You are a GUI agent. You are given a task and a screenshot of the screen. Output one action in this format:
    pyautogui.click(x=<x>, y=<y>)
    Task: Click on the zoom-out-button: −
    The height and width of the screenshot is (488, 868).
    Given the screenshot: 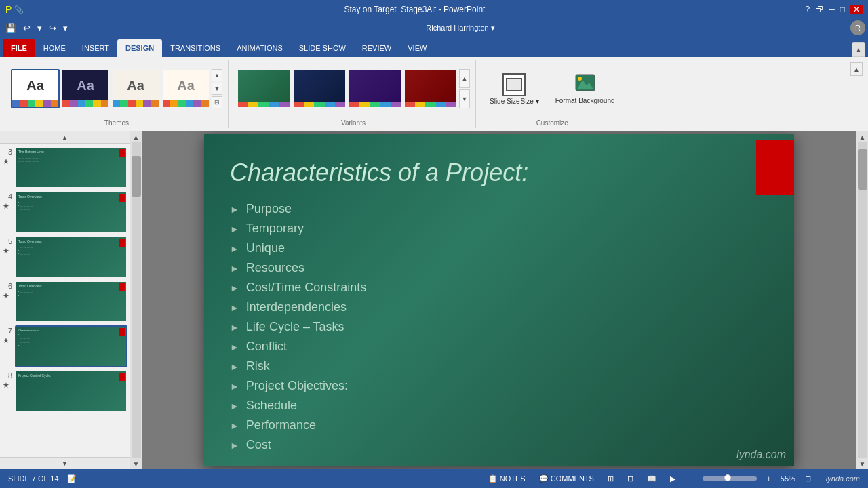 What is the action you would take?
    pyautogui.click(x=691, y=479)
    